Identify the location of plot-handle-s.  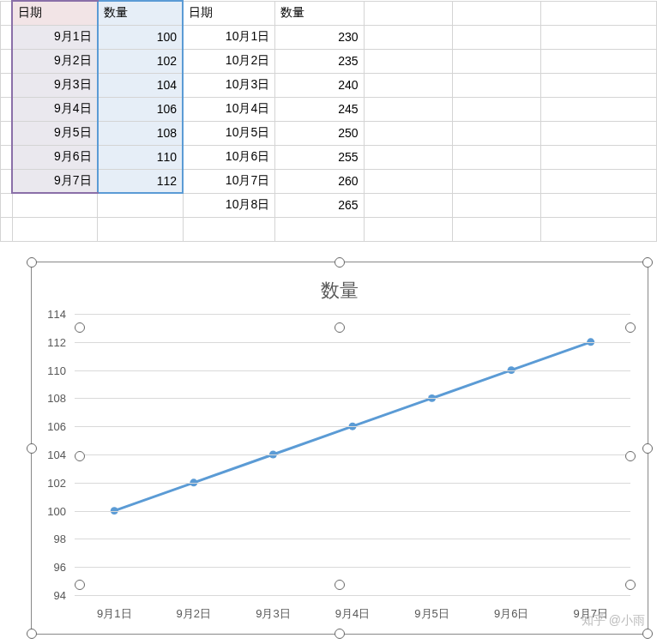
(340, 585).